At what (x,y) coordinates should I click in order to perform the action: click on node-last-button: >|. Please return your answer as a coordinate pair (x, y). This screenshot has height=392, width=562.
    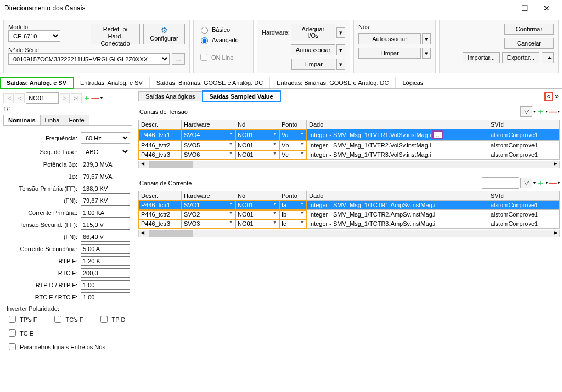
    Looking at the image, I should click on (76, 98).